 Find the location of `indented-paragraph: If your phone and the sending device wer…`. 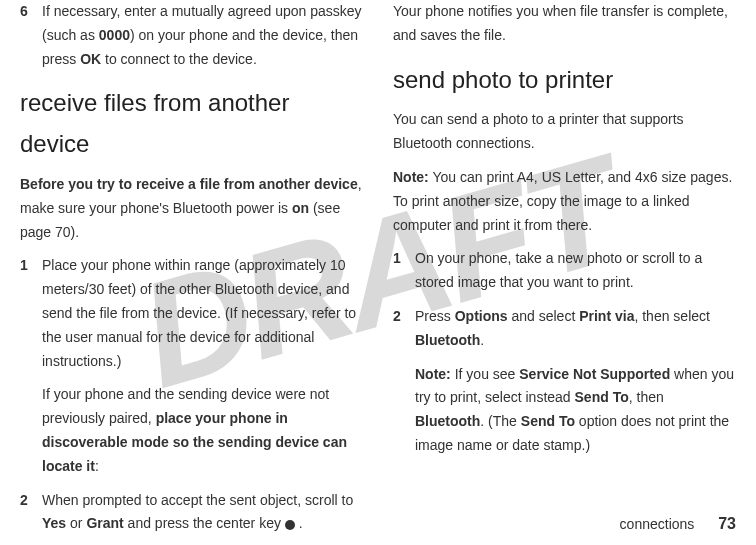

indented-paragraph: If your phone and the sending device wer… is located at coordinates (202, 430).